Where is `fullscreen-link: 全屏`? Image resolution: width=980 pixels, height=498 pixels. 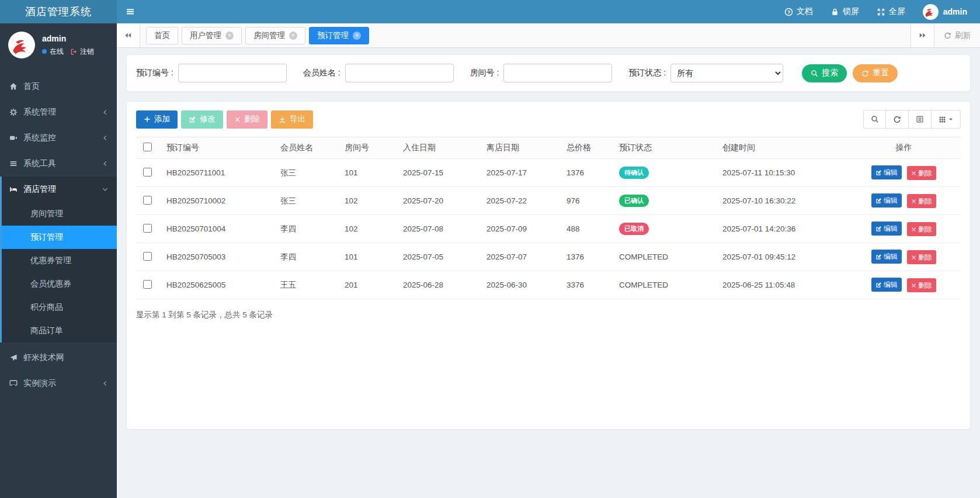 fullscreen-link: 全屏 is located at coordinates (891, 12).